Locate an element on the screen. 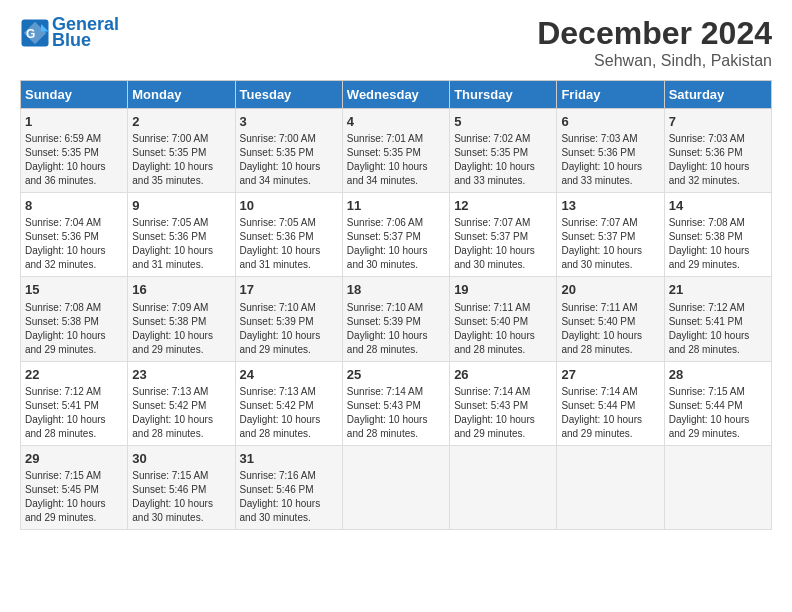 Image resolution: width=792 pixels, height=612 pixels. day-info: Sunset: 5:44 PM is located at coordinates (610, 406).